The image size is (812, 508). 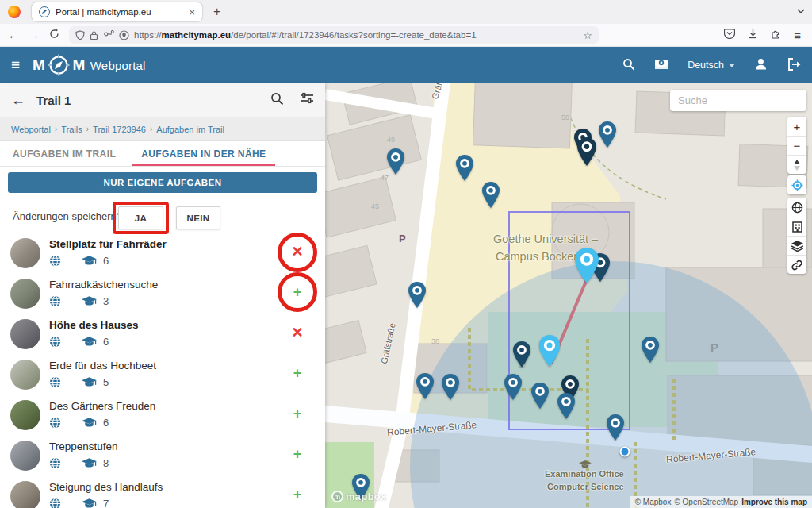 I want to click on worldwide-tasks-button, so click(x=797, y=207).